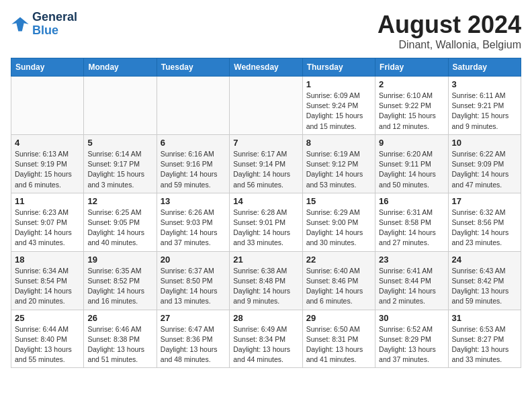 The width and height of the screenshot is (532, 411). I want to click on calendar-week-4: 25Sunrise: 6:44 AM Sunset: 8:40 PM Dayli…, so click(266, 338).